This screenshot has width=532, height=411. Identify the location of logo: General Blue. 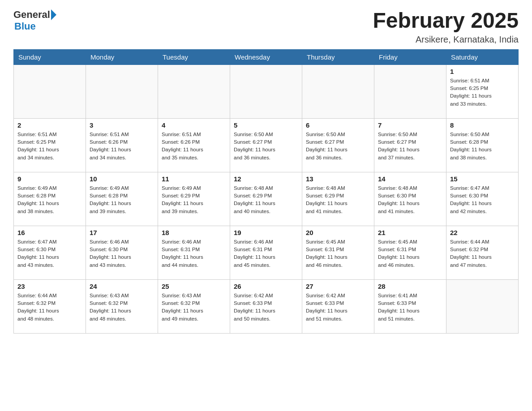
(35, 21).